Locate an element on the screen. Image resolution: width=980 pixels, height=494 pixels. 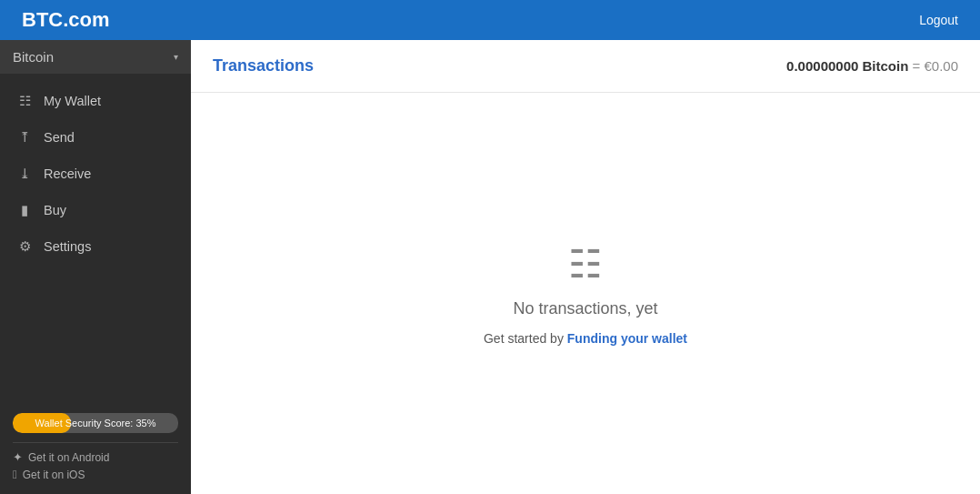
sidebar-item-receive: ⤓ Receive is located at coordinates (95, 174).